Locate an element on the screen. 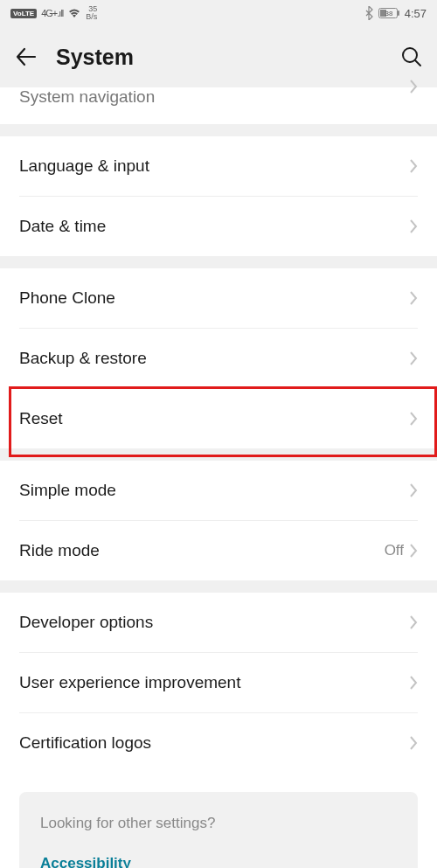 The height and width of the screenshot is (868, 437). volte-badge: VoLTE is located at coordinates (24, 14).